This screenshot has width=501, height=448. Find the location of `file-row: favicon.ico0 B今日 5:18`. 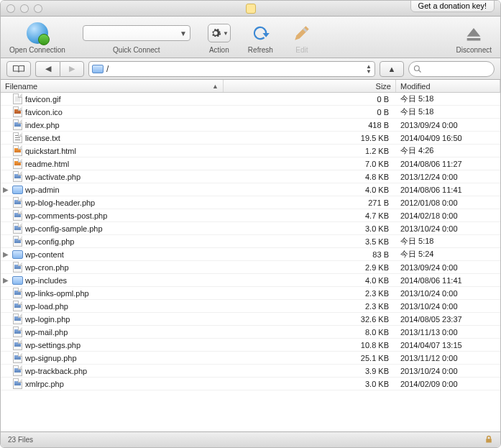

file-row: favicon.ico0 B今日 5:18 is located at coordinates (250, 112).